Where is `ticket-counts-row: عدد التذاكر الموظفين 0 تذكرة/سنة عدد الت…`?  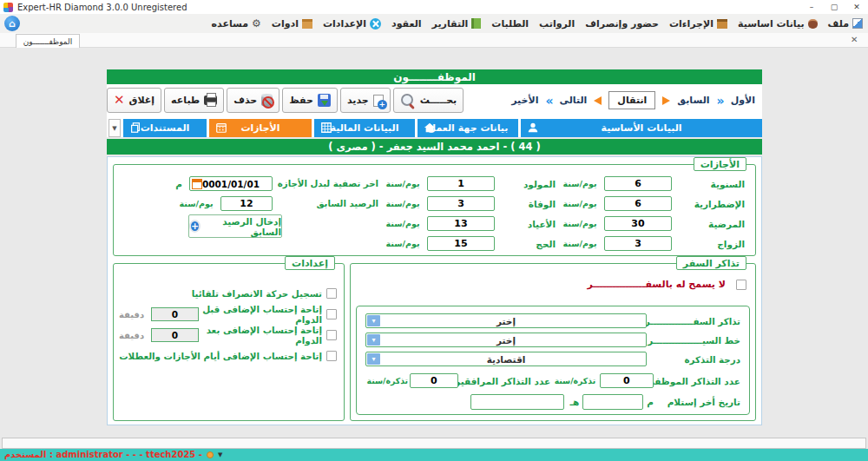
ticket-counts-row: عدد التذاكر الموظفين 0 تذكرة/سنة عدد الت… is located at coordinates (553, 380).